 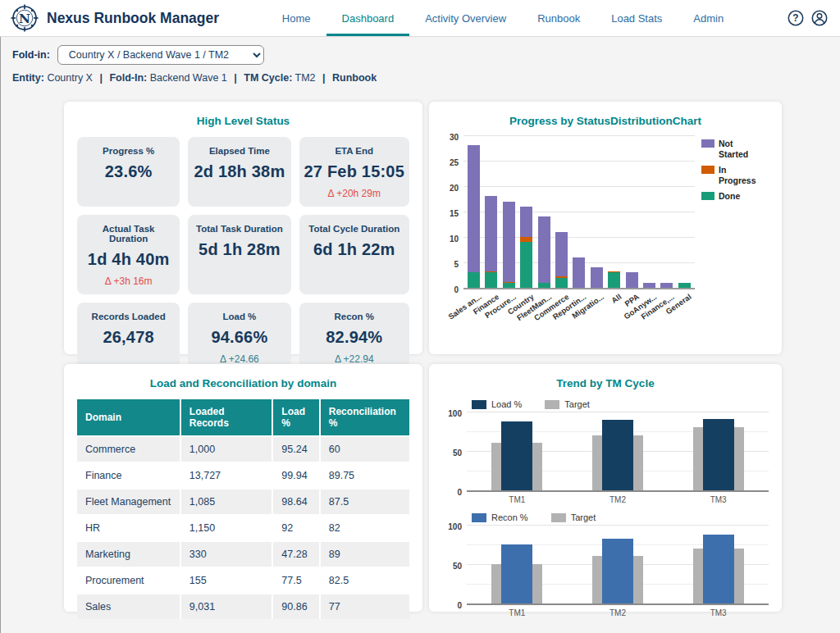 What do you see at coordinates (605, 453) in the screenshot?
I see `trend-body: 050100` at bounding box center [605, 453].